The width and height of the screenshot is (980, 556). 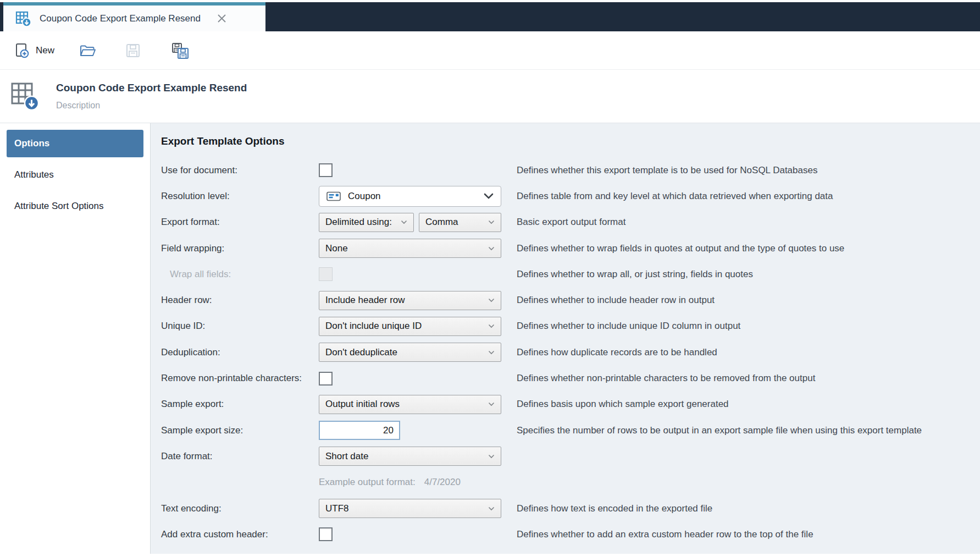 I want to click on selected-value: Delimited using:, so click(x=358, y=222).